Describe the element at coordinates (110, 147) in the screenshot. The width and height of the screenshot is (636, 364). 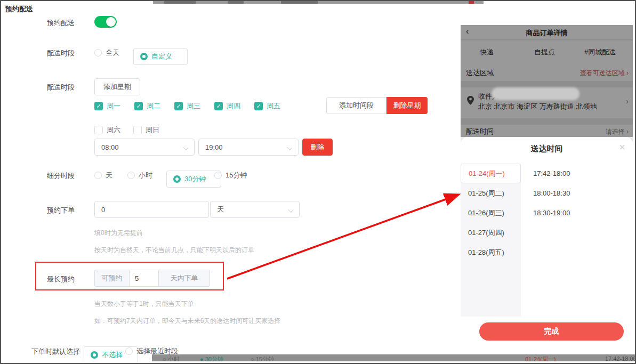
I see `time-from-value: 08:00` at that location.